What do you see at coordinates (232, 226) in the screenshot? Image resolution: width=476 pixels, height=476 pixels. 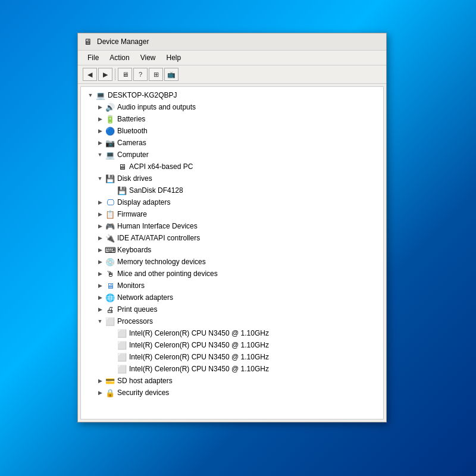 I see `tree-item-hid: ▶ 🎮 Human Interface Devices` at bounding box center [232, 226].